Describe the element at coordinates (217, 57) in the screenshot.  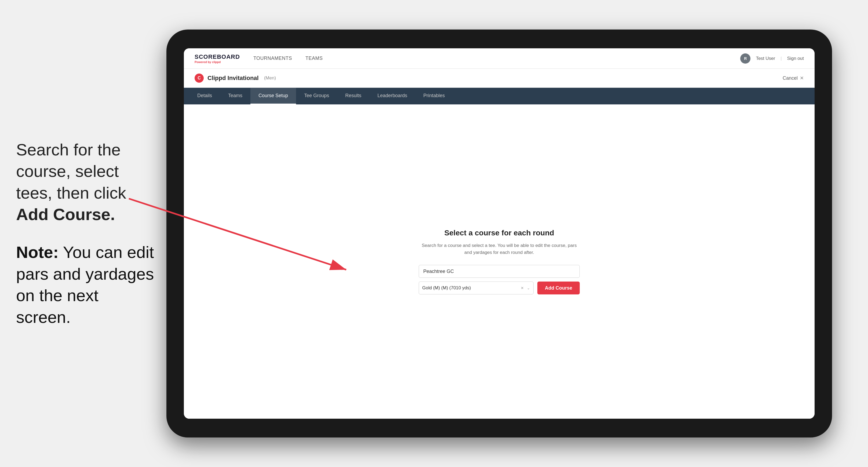
I see `logo-text: SCOREBOARD` at that location.